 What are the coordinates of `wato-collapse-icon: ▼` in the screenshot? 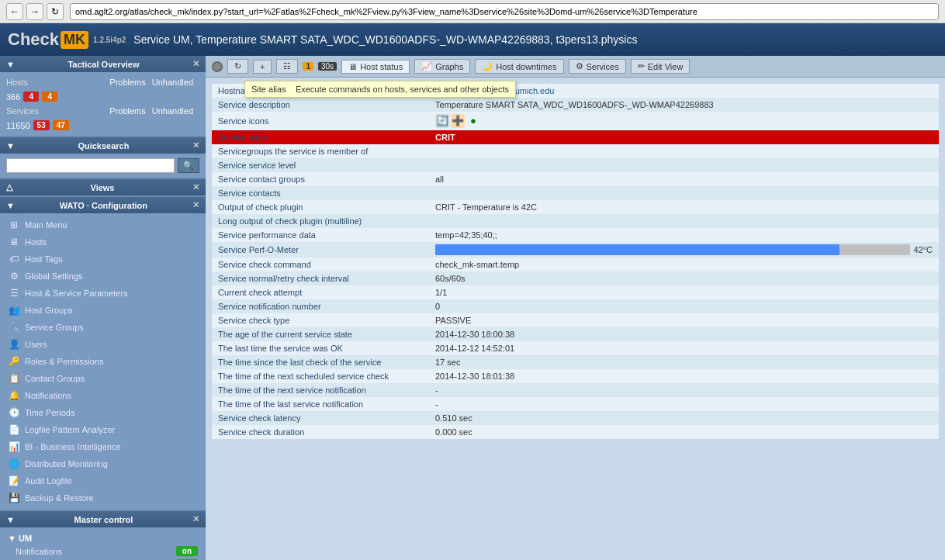 It's located at (11, 206).